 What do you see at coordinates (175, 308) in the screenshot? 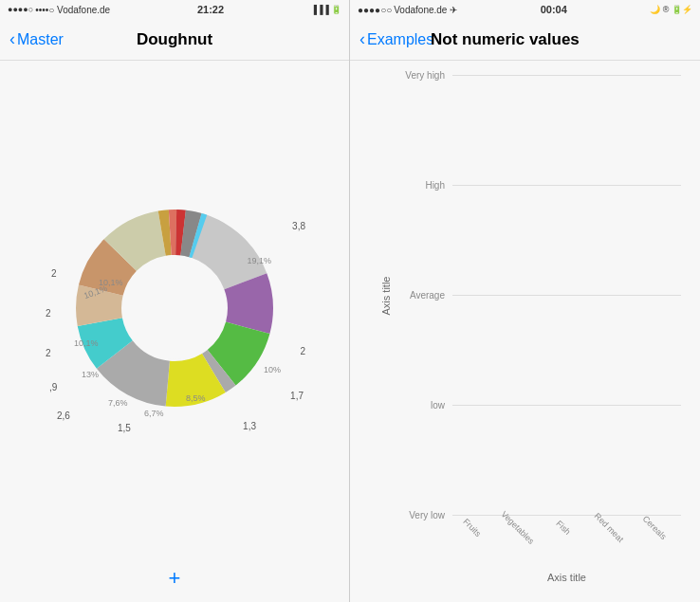
I see `doughnut-hole` at bounding box center [175, 308].